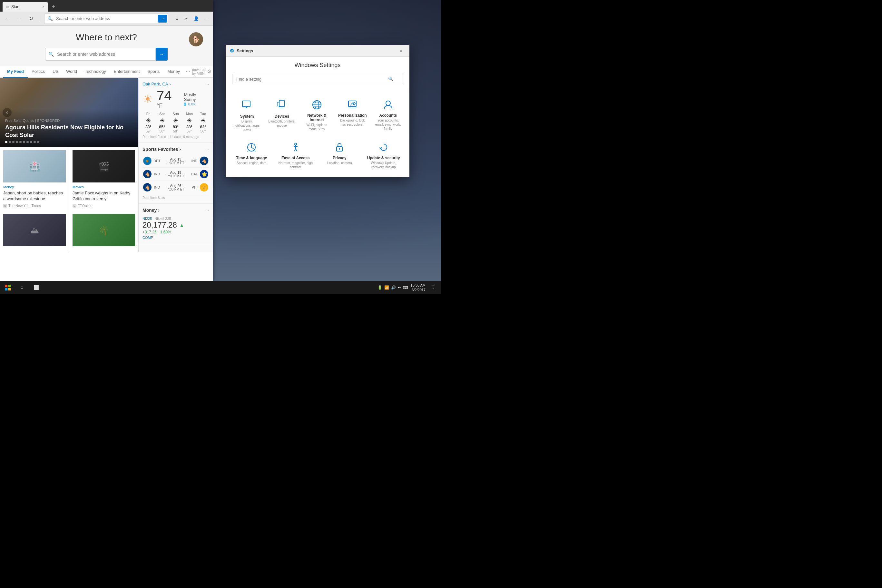 This screenshot has height=588, width=882. Describe the element at coordinates (177, 19) in the screenshot. I see `hub-icon: ≡` at that location.